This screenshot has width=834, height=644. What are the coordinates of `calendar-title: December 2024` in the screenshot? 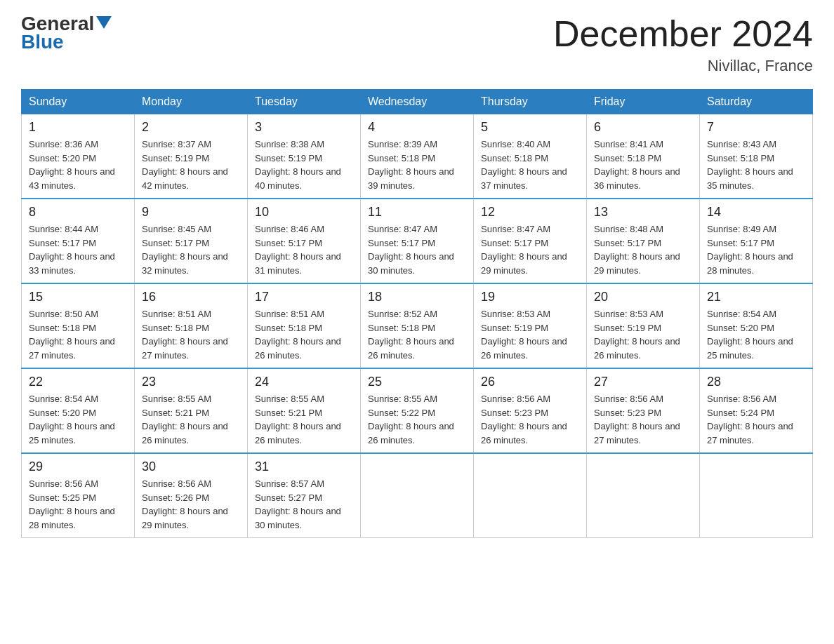 It's located at (683, 34).